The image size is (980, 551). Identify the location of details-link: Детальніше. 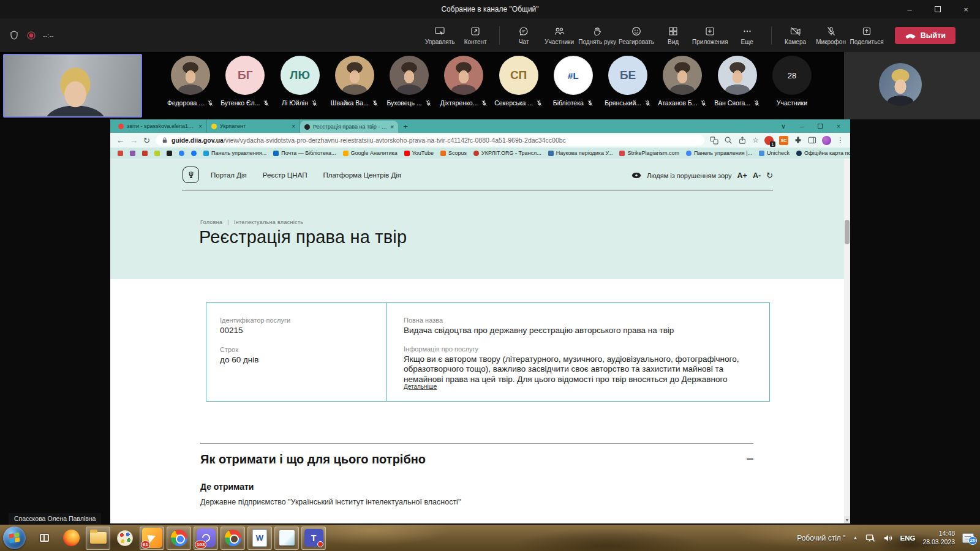
(420, 387).